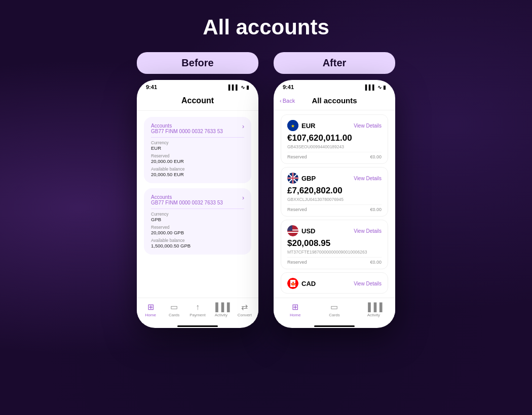 The width and height of the screenshot is (532, 415). I want to click on page-title: All accounts, so click(266, 27).